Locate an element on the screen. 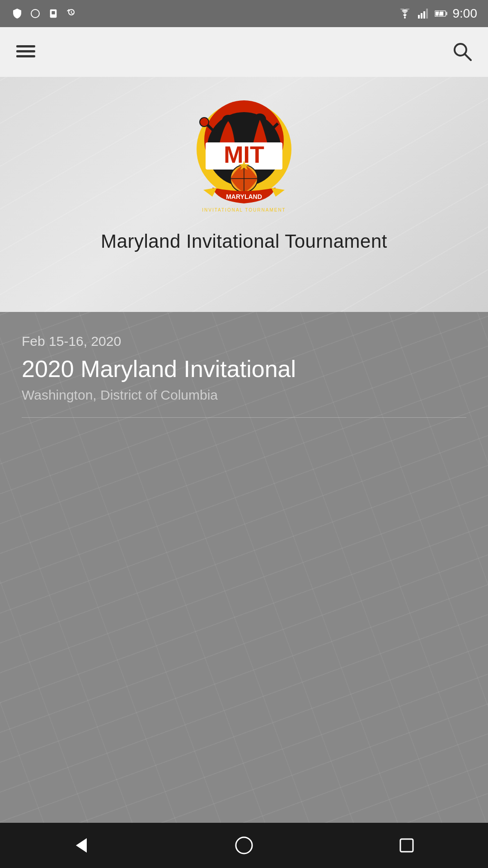 Image resolution: width=488 pixels, height=868 pixels. event-title: 2020 Maryland Invitational is located at coordinates (244, 369).